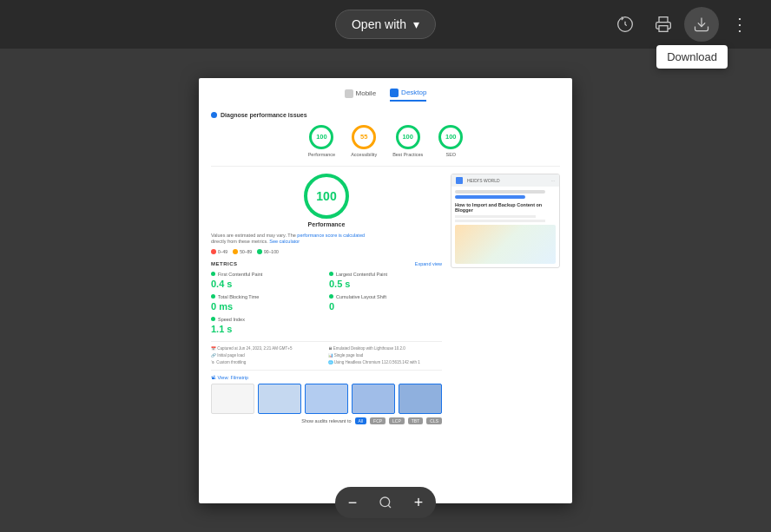 This screenshot has height=532, width=771. Describe the element at coordinates (415, 421) in the screenshot. I see `audit-badge-tbt: TBT` at that location.